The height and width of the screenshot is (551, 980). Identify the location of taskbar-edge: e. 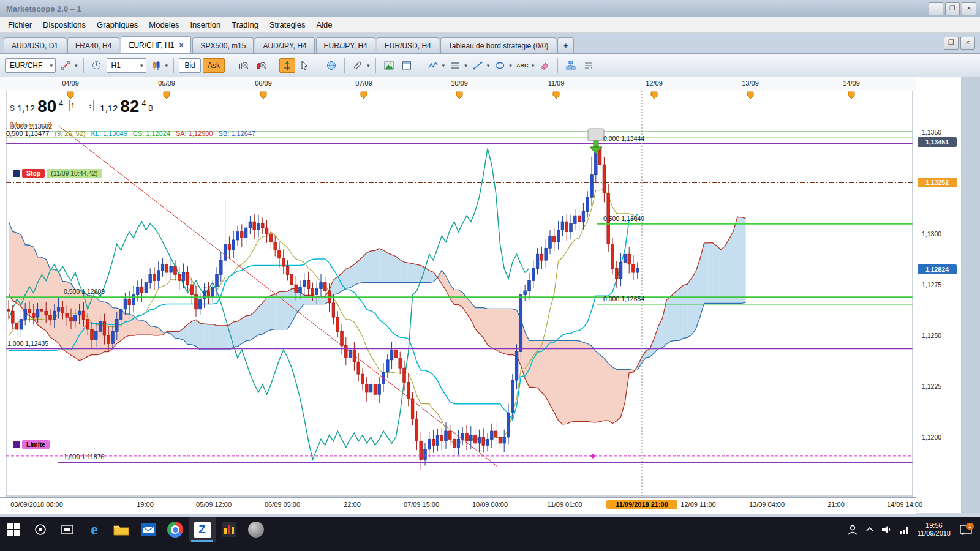
(94, 530).